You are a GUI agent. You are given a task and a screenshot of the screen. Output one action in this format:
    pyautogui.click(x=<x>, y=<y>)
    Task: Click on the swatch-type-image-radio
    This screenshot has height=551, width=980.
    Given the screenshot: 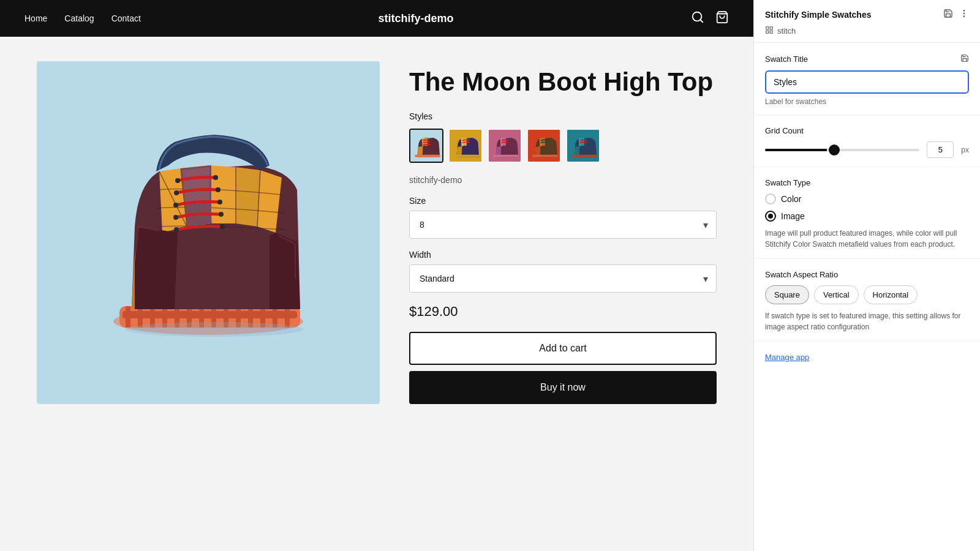 What is the action you would take?
    pyautogui.click(x=771, y=216)
    